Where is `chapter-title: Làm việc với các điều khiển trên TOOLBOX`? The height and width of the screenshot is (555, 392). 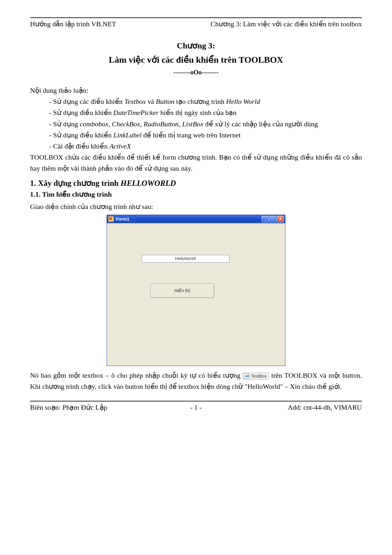 chapter-title: Làm việc với các điều khiển trên TOOLBOX is located at coordinates (196, 60).